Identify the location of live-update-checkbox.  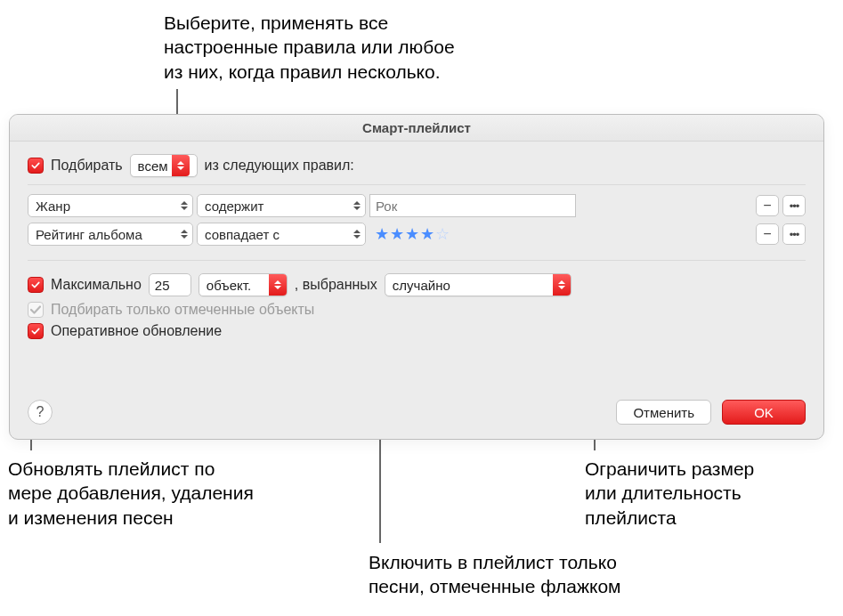
(36, 331).